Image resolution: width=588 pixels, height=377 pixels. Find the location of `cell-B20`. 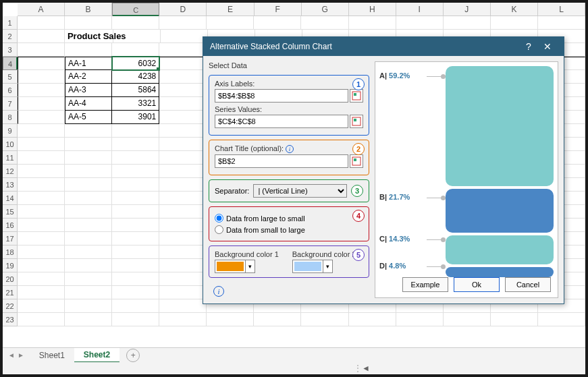

cell-B20 is located at coordinates (88, 279).